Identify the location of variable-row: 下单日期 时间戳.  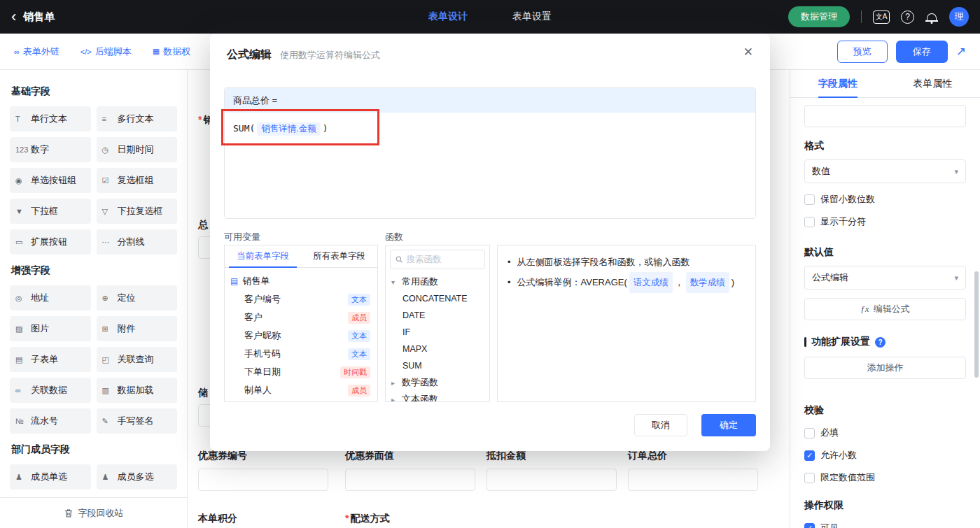
(301, 372).